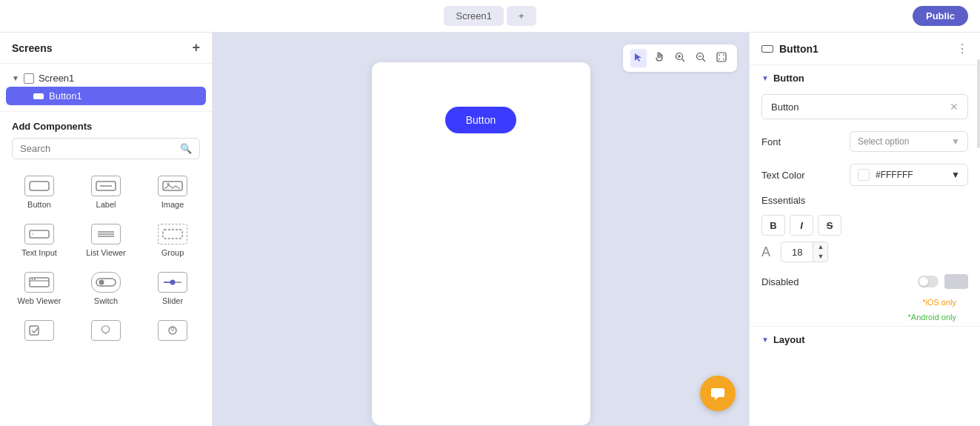  I want to click on tab-screen1-label: Screen1, so click(473, 16).